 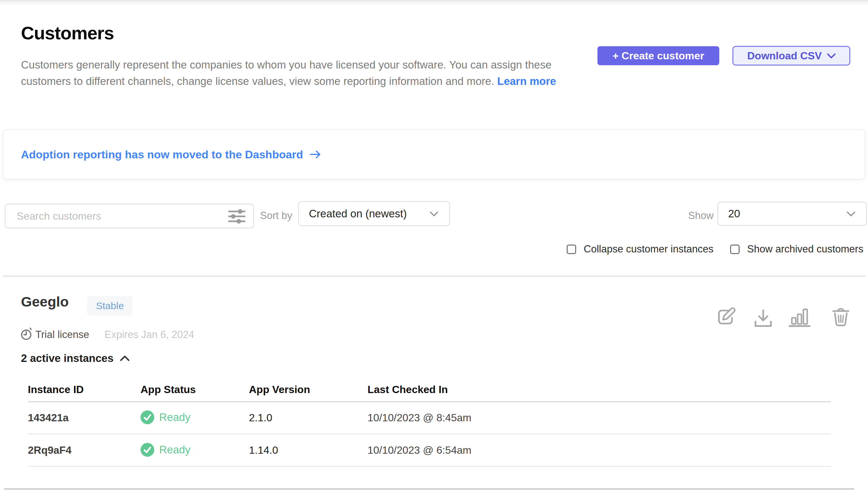 What do you see at coordinates (434, 154) in the screenshot?
I see `adoption-banner: Adoption reporting has now moved to the …` at bounding box center [434, 154].